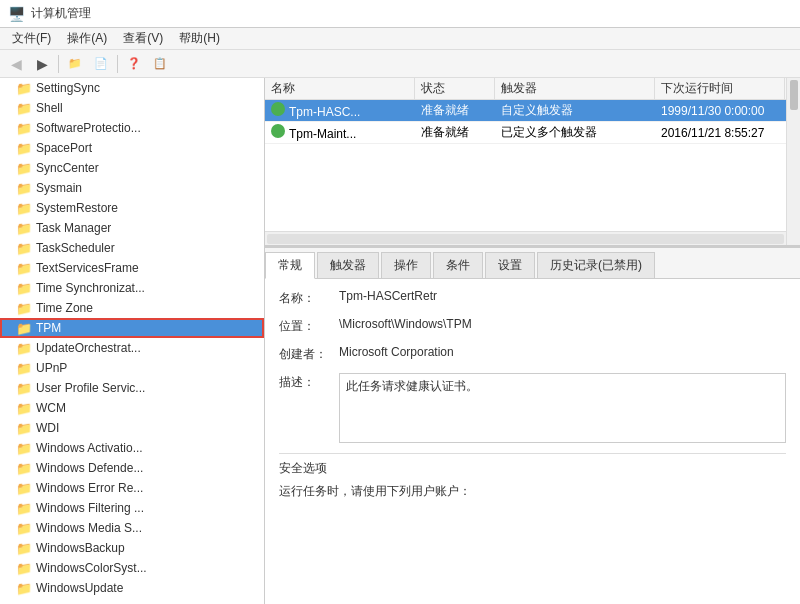 This screenshot has width=800, height=604. What do you see at coordinates (132, 188) in the screenshot?
I see `tree-item: 📁Sysmain` at bounding box center [132, 188].